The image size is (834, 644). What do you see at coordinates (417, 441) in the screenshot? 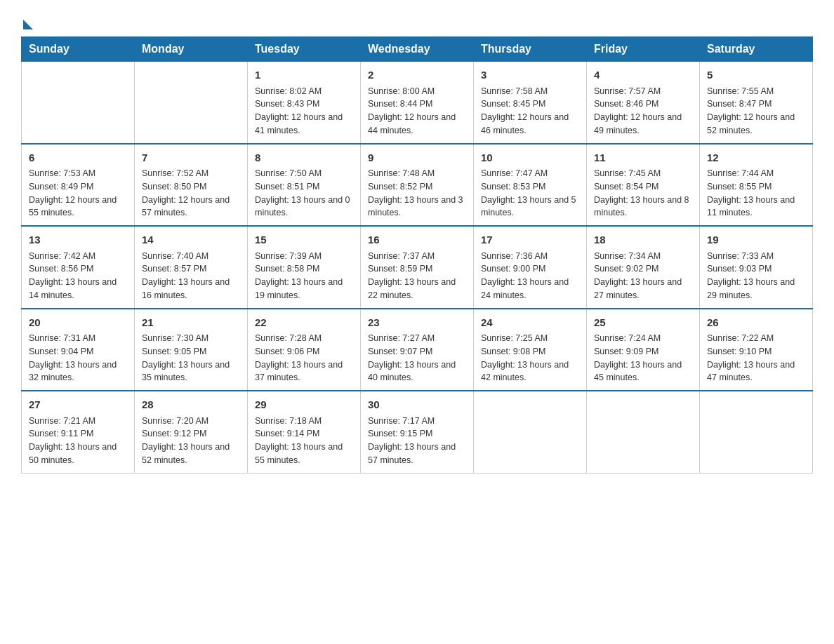
I see `day-info: Sunrise: 7:17 AM Sunset: 9:15 PM Dayligh…` at bounding box center [417, 441].